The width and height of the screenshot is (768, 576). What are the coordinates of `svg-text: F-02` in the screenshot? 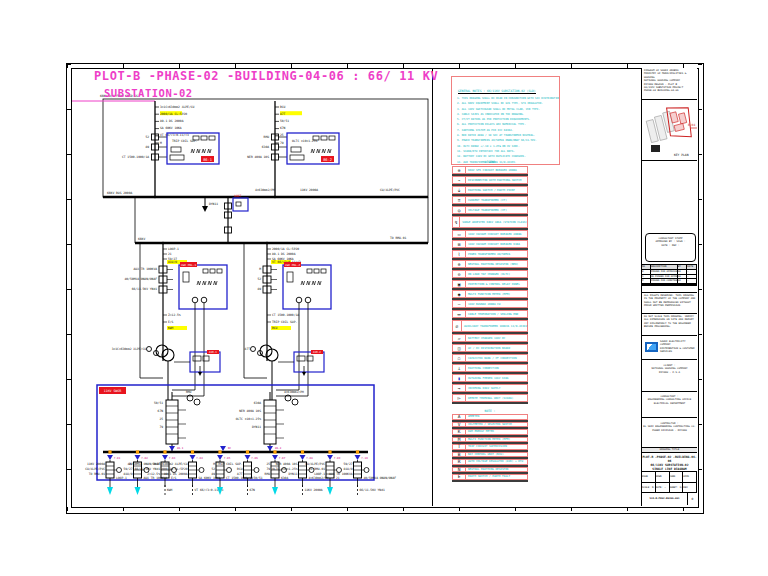 It's located at (146, 458).